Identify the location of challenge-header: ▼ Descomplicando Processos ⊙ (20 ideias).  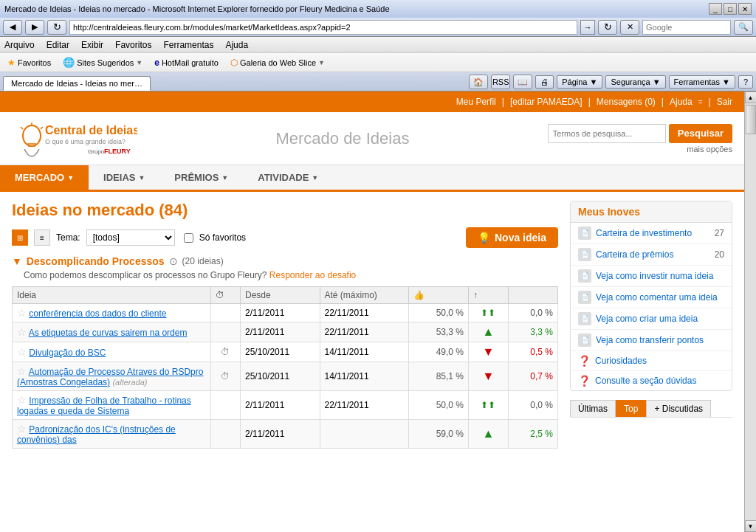
(285, 261).